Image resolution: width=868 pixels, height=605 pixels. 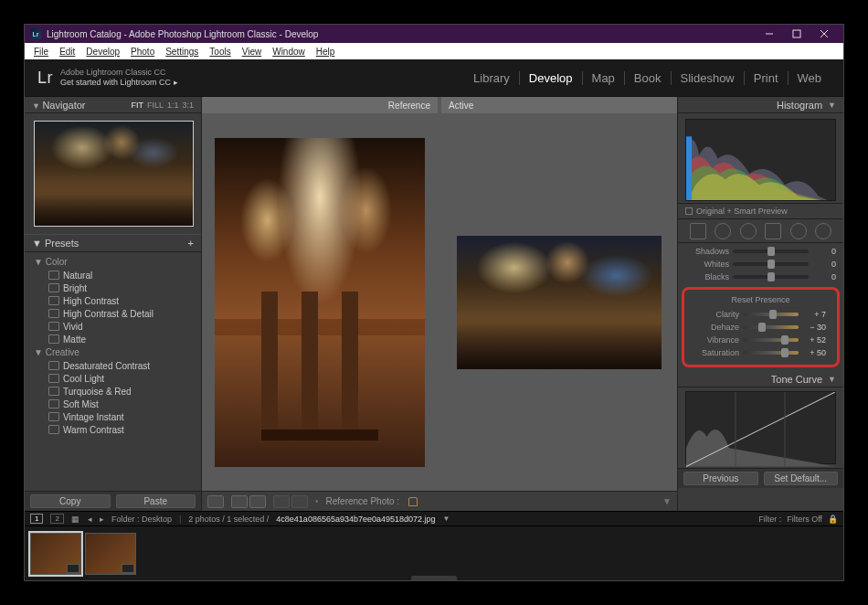 I want to click on preset-item: High Contrast, so click(x=113, y=301).